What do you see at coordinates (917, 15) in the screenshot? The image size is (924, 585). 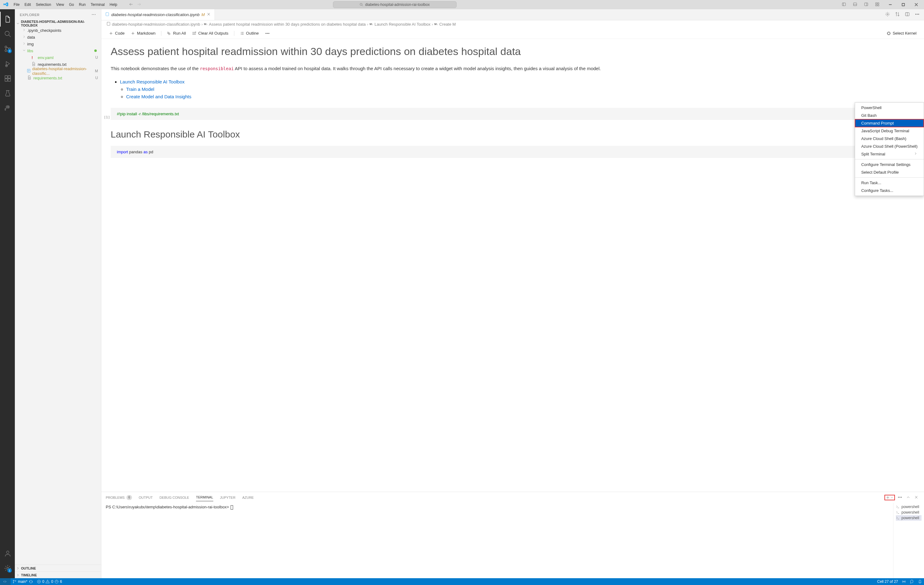 I see `more-icon` at bounding box center [917, 15].